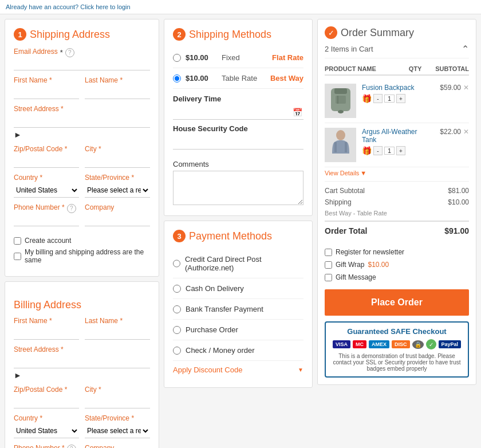 This screenshot has height=448, width=481. What do you see at coordinates (397, 302) in the screenshot?
I see `place-order-button: Place Order` at bounding box center [397, 302].